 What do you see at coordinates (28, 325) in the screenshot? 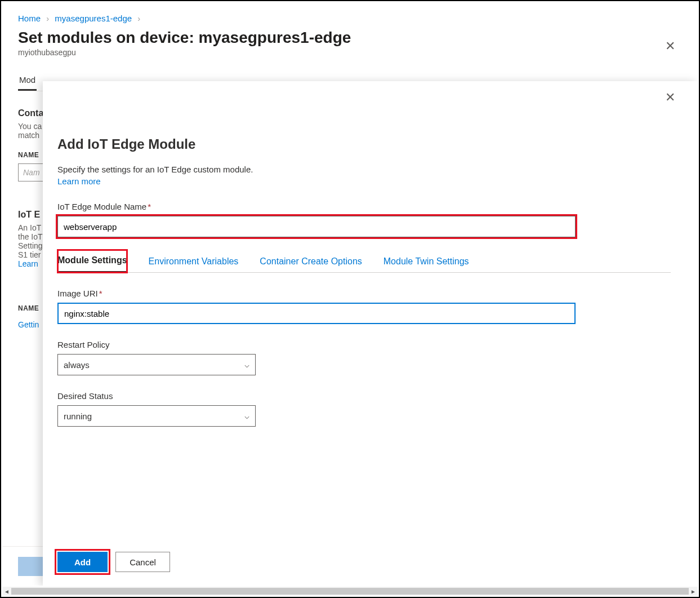
I see `row-getting-started: Gettin` at bounding box center [28, 325].